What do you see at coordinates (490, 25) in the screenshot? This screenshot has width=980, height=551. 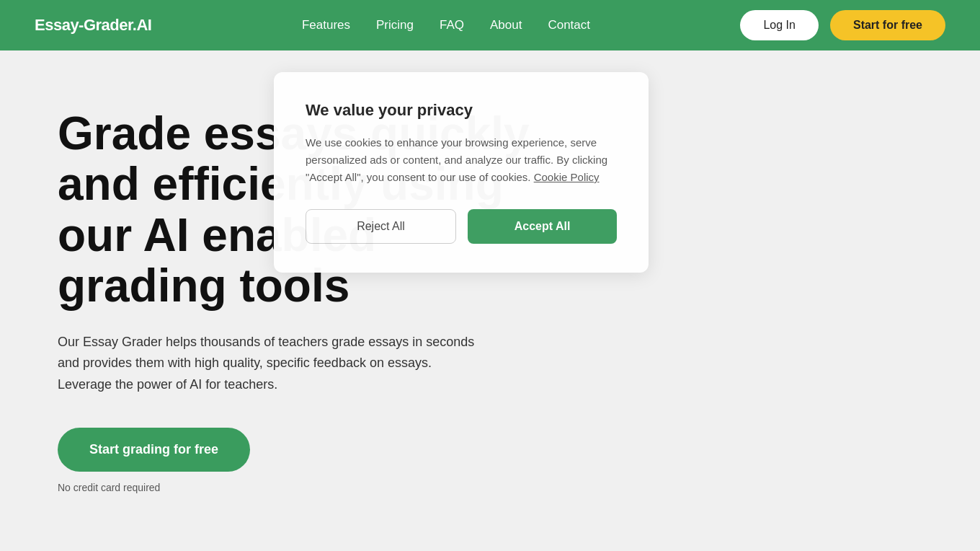 I see `navbar: Essay-Grader.AI Features Pricing FAQ Abo…` at bounding box center [490, 25].